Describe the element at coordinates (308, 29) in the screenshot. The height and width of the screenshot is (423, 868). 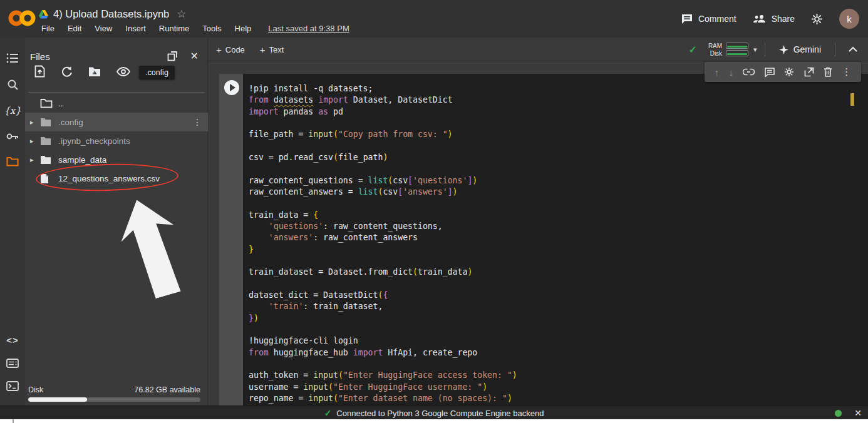
I see `last-saved-link: Last saved at 9:38 PM` at that location.